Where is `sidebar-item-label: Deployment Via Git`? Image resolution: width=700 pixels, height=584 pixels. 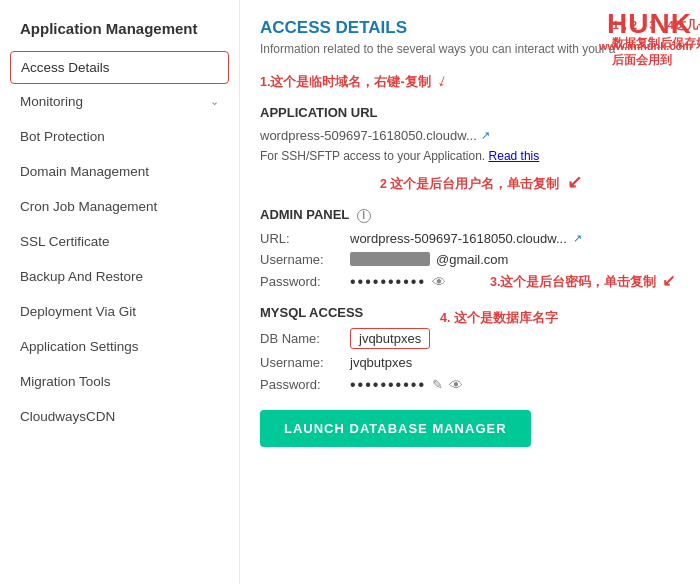
sidebar-item-label: Deployment Via Git is located at coordinates (78, 312).